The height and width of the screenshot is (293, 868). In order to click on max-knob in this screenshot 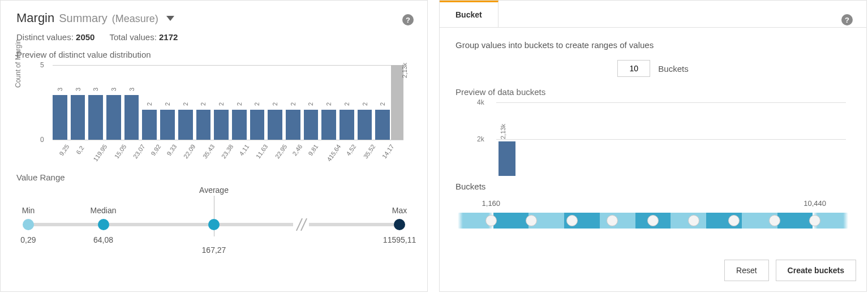, I will do `click(399, 225)`.